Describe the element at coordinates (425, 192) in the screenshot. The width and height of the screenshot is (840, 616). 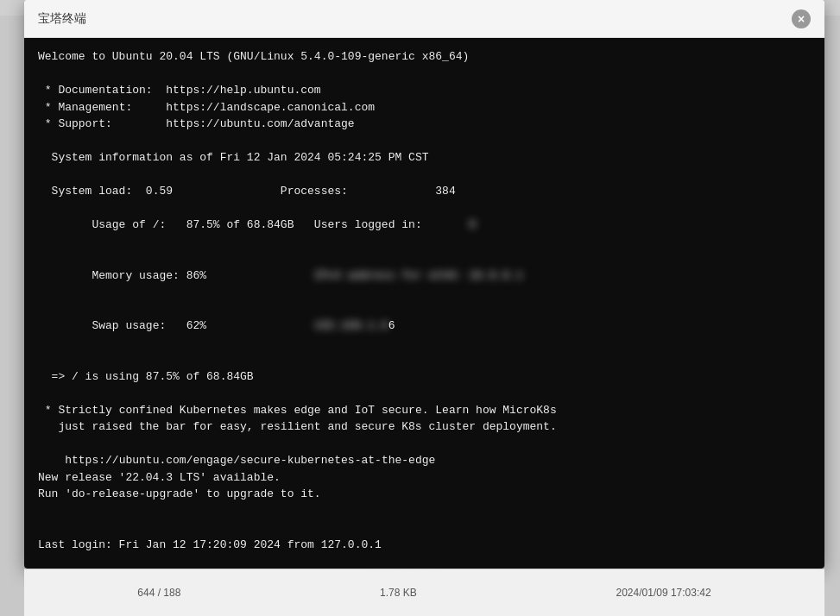
I see `terminal-line: System load: 0.59 Processes: 384` at that location.